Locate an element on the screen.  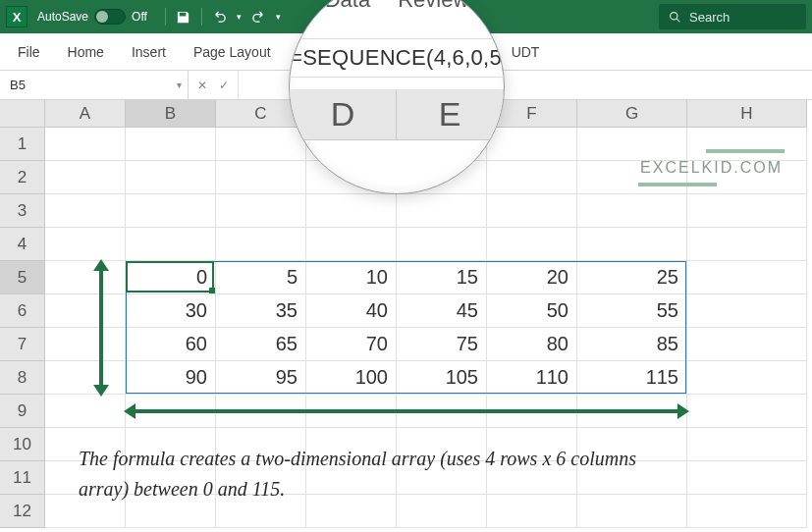
name-box-value: B5 is located at coordinates (18, 84).